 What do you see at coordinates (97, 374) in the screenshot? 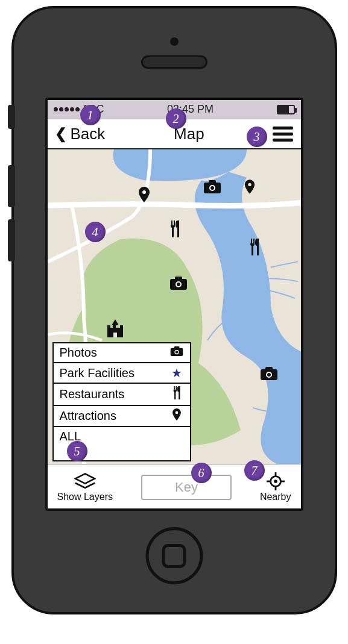
I see `layer-label: Park Facilities` at bounding box center [97, 374].